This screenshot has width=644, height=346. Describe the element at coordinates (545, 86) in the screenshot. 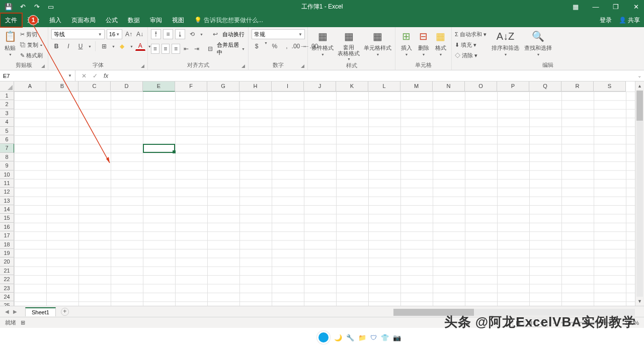

I see `column-header-Q: Q` at that location.